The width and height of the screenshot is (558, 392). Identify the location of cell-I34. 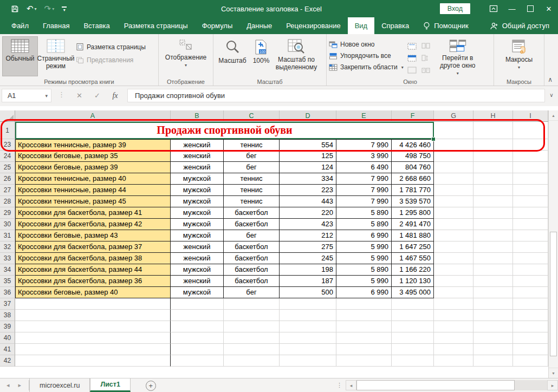
(531, 270).